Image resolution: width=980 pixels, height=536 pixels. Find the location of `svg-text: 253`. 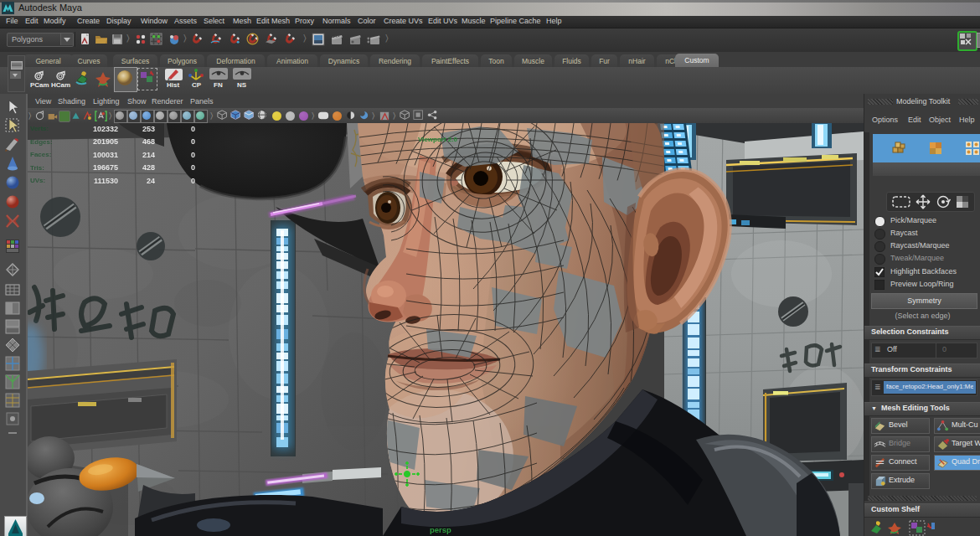

svg-text: 253 is located at coordinates (149, 129).